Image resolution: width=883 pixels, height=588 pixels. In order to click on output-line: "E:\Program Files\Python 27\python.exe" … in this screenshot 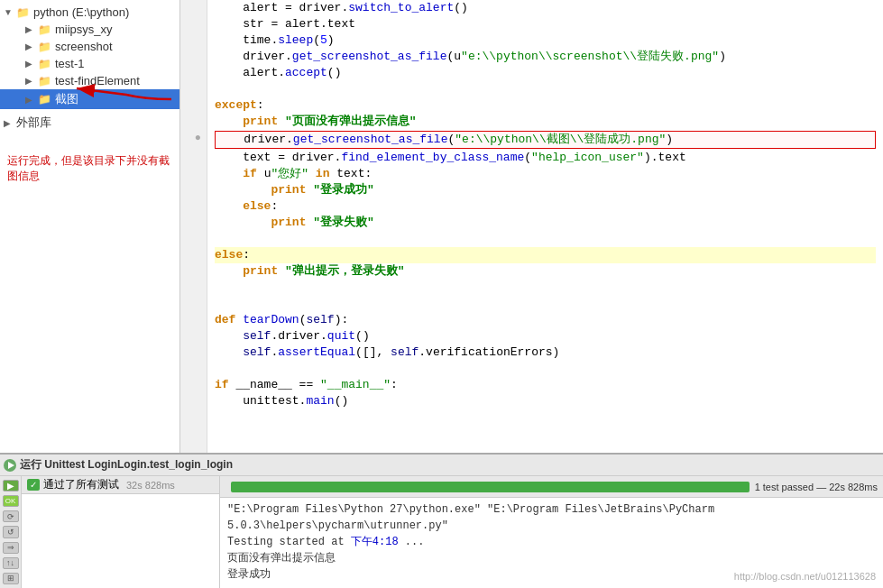, I will do `click(552, 518)`.